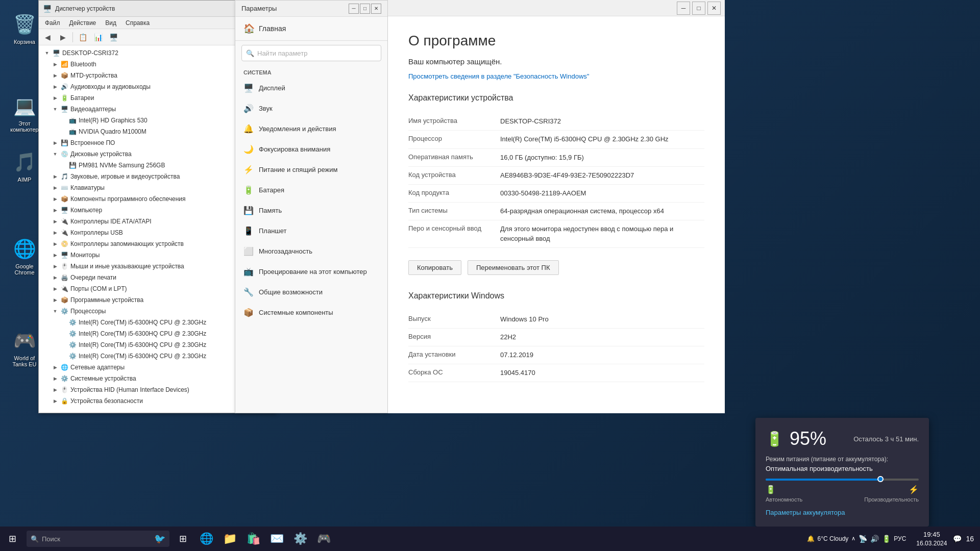 The width and height of the screenshot is (980, 551). What do you see at coordinates (454, 158) in the screenshot?
I see `about-row-label: Оперативная память` at bounding box center [454, 158].